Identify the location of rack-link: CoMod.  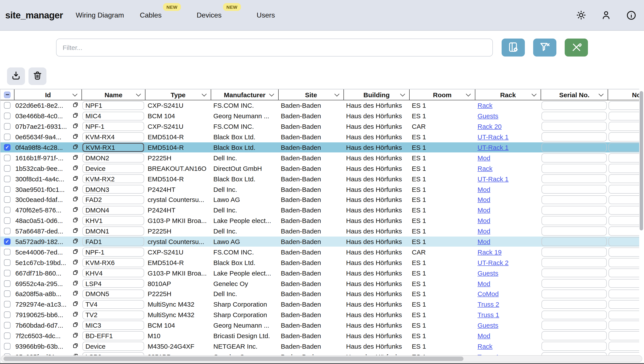
(488, 294).